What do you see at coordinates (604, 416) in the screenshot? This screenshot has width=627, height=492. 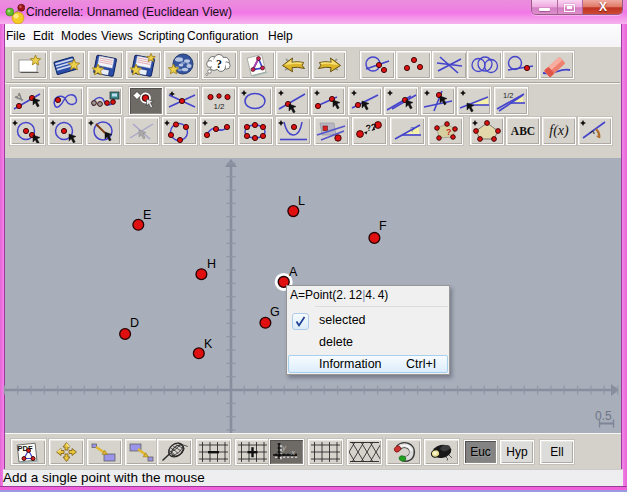 I see `svg-text: 0.5` at bounding box center [604, 416].